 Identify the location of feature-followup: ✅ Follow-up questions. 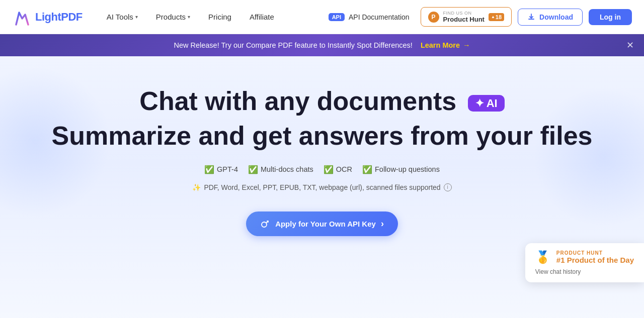
(401, 170).